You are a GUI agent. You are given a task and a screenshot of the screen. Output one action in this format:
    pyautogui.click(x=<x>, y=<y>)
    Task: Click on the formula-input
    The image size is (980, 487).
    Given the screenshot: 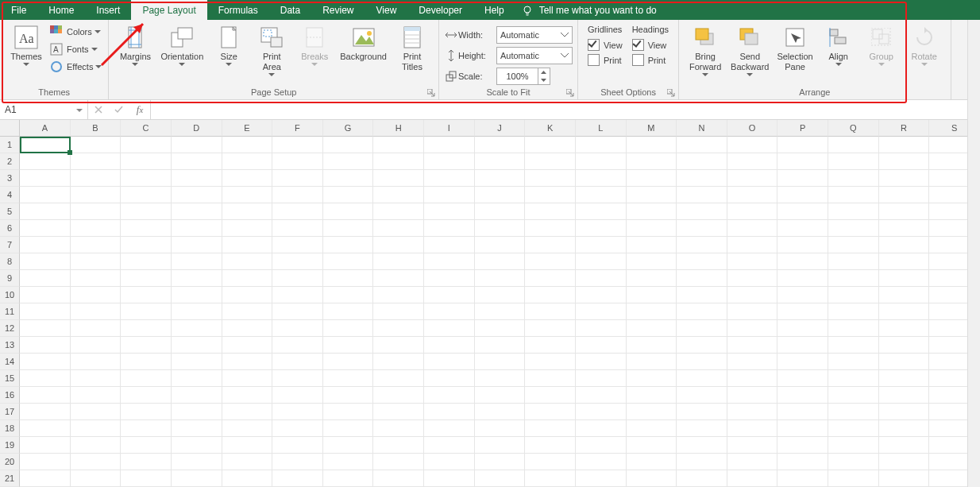 What is the action you would take?
    pyautogui.click(x=565, y=110)
    